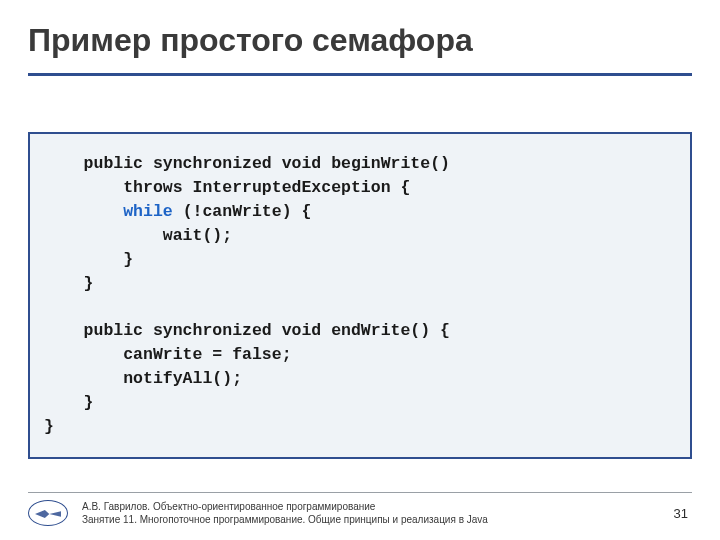  Describe the element at coordinates (360, 509) in the screenshot. I see `footer: А.В. Гаврилов. Объектно-ориентированное …` at that location.